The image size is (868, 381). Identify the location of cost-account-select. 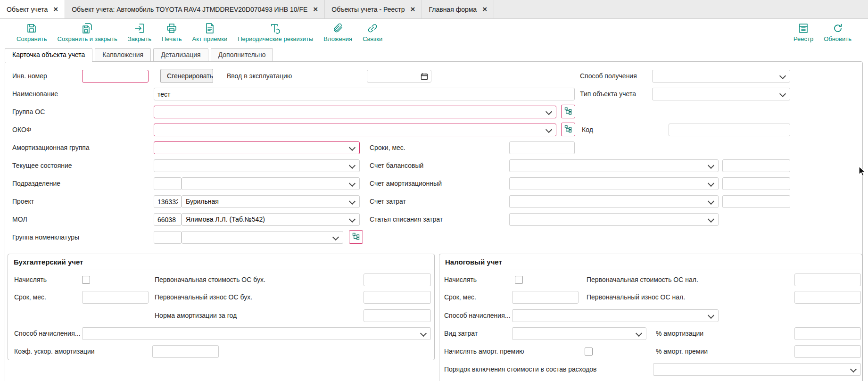
(614, 202).